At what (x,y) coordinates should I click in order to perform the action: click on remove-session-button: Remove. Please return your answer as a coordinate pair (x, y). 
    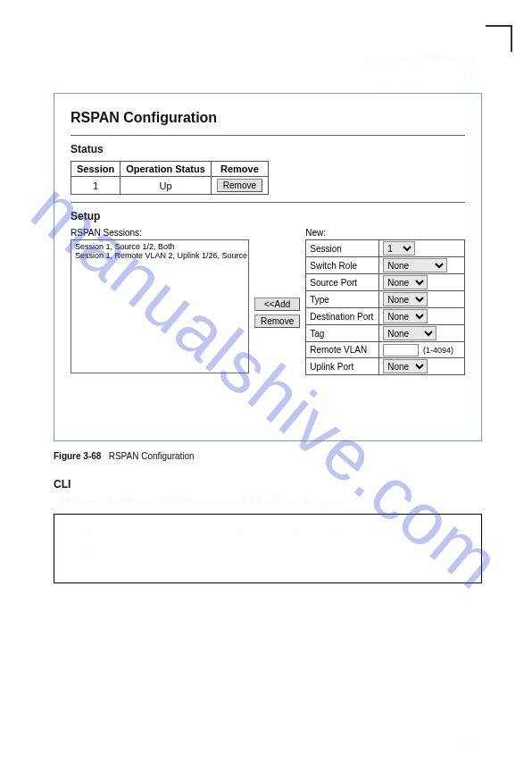
    Looking at the image, I should click on (239, 186).